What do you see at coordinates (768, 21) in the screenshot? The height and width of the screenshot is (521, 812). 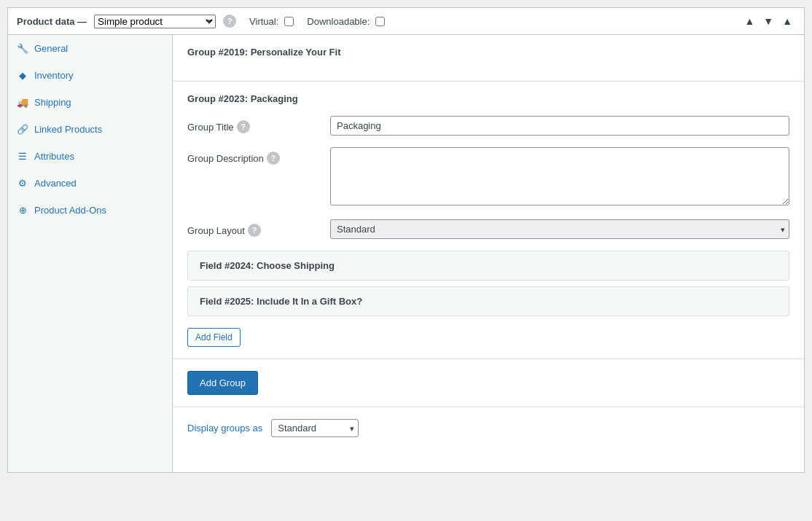 I see `header-actions: ▲ ▼ ▲` at bounding box center [768, 21].